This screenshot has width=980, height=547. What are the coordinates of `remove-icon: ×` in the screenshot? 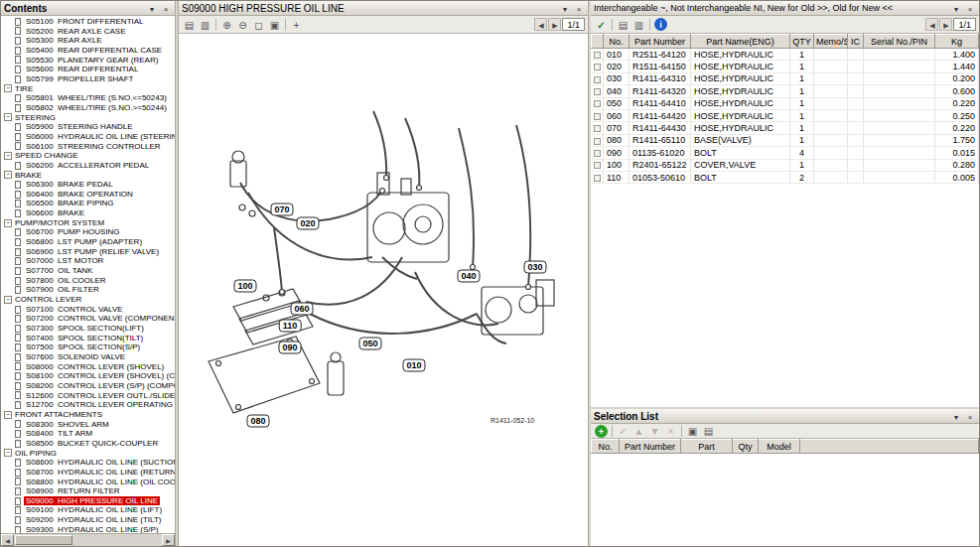 It's located at (671, 431).